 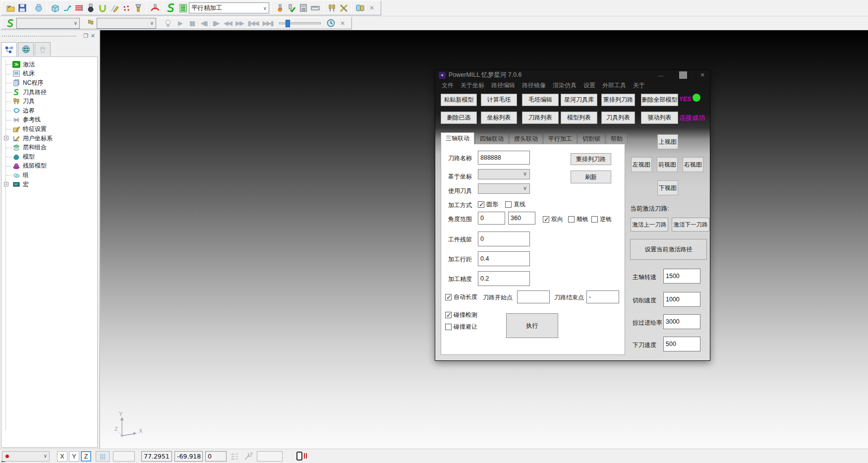 I want to click on menu-render-sim: 渲染仿真, so click(x=565, y=85).